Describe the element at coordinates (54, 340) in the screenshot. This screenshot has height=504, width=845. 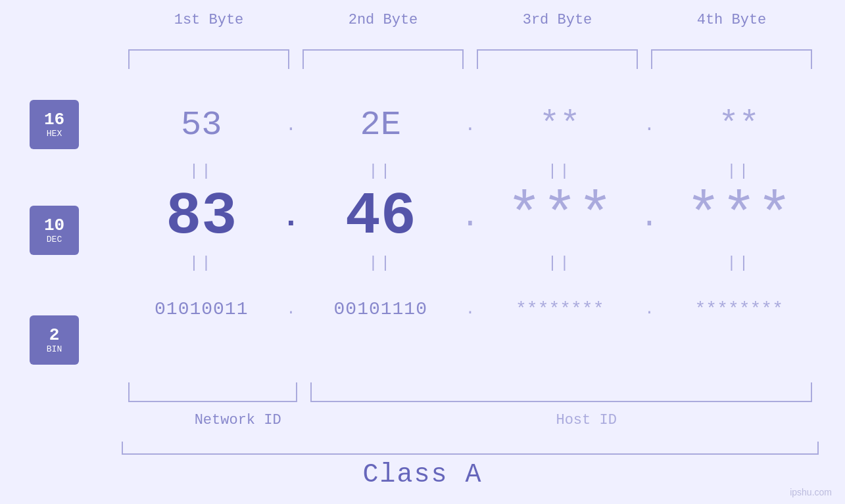
I see `bin-badge: 2 BIN` at that location.